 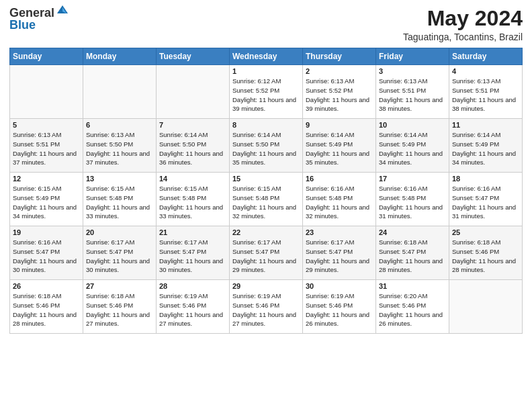 What do you see at coordinates (46, 125) in the screenshot?
I see `day-number: 5` at bounding box center [46, 125].